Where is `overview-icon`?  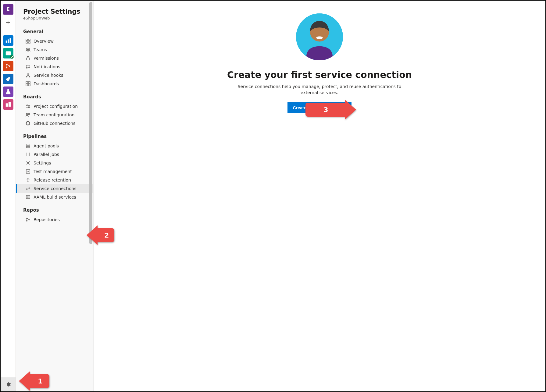 overview-icon is located at coordinates (8, 41).